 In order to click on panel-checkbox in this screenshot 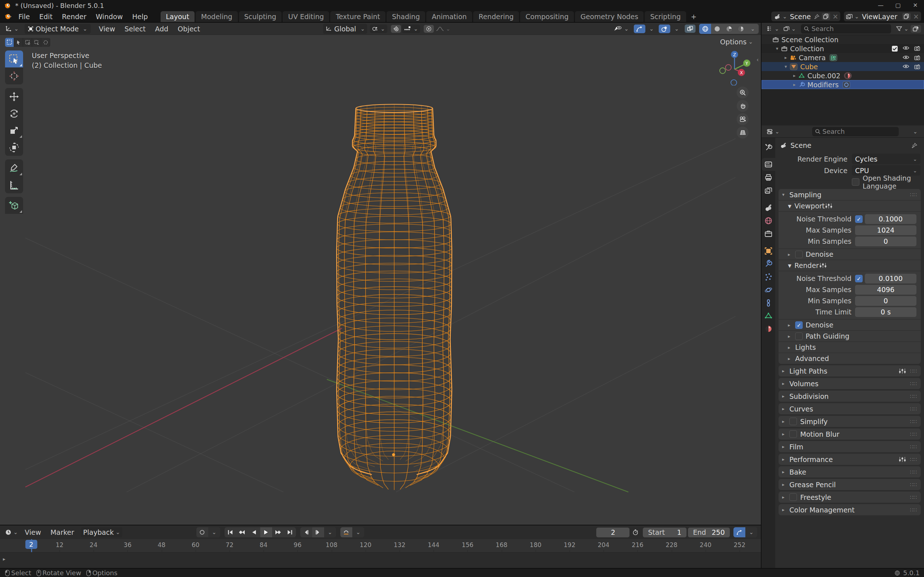, I will do `click(793, 497)`.